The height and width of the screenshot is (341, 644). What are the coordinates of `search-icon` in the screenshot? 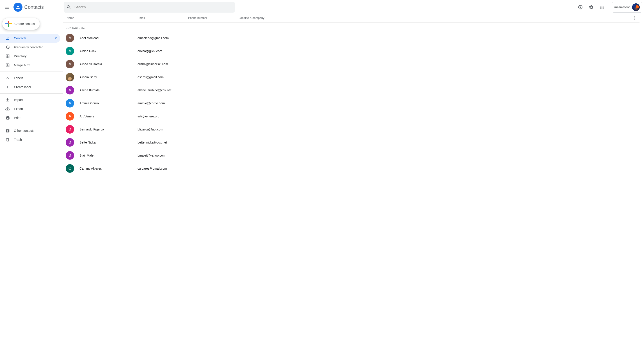 It's located at (69, 7).